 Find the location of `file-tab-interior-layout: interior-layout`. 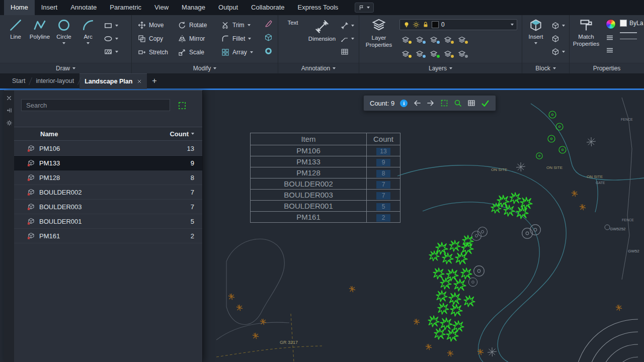

file-tab-interior-layout: interior-layout is located at coordinates (55, 81).